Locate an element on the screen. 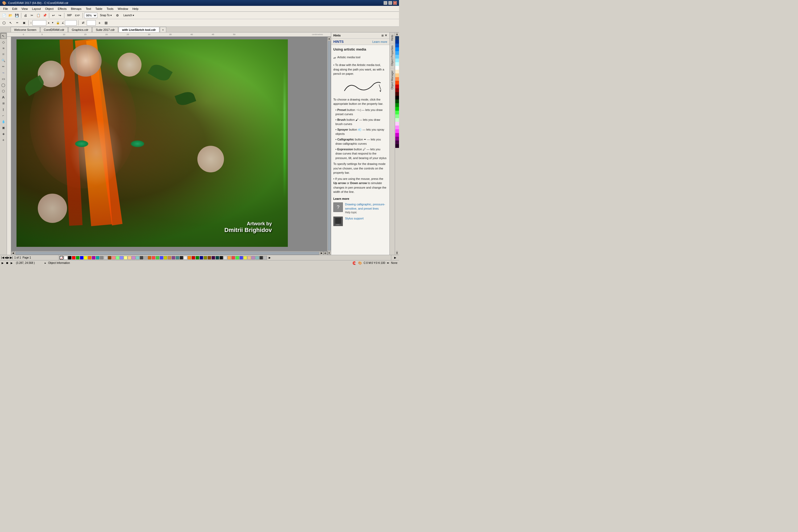 This screenshot has height=532, width=798. ellipse-tool-btn: ◯ is located at coordinates (3, 85).